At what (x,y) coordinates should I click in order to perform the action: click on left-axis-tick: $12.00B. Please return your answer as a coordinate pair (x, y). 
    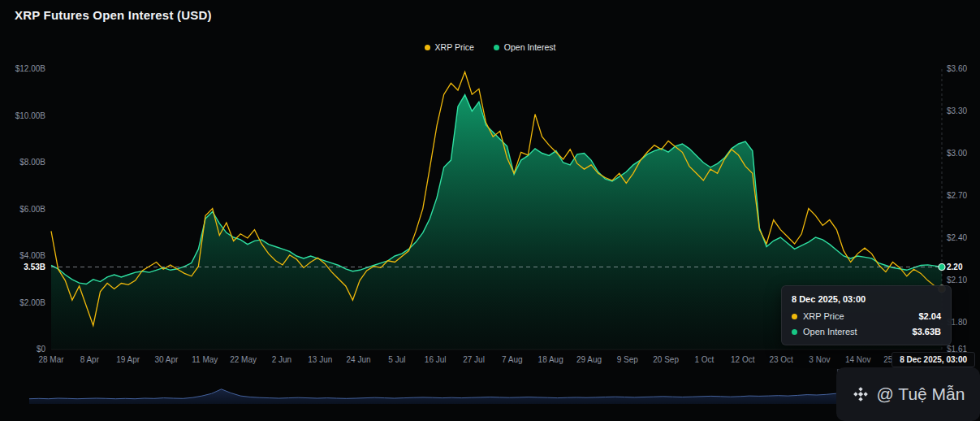
    Looking at the image, I should click on (24, 68).